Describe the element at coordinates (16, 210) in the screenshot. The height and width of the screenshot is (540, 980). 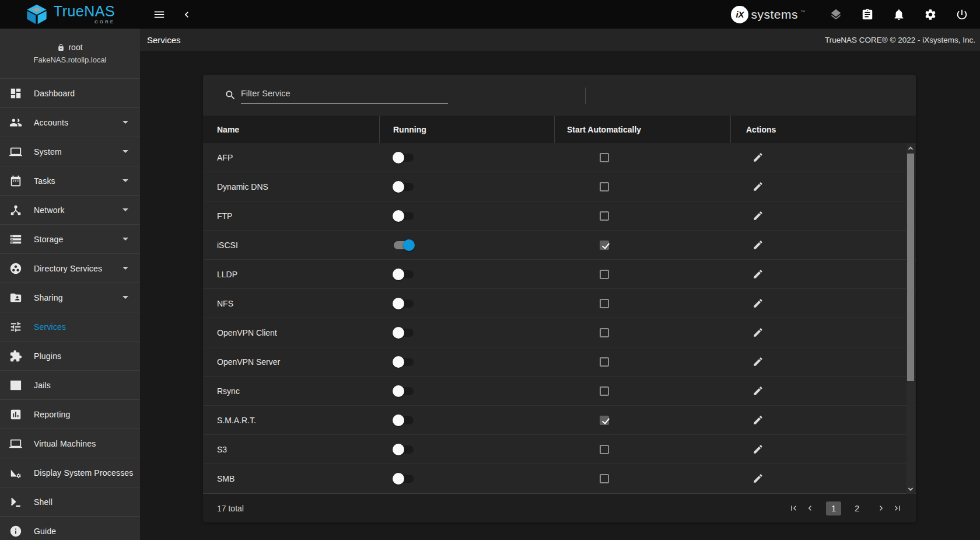
I see `network-icon` at that location.